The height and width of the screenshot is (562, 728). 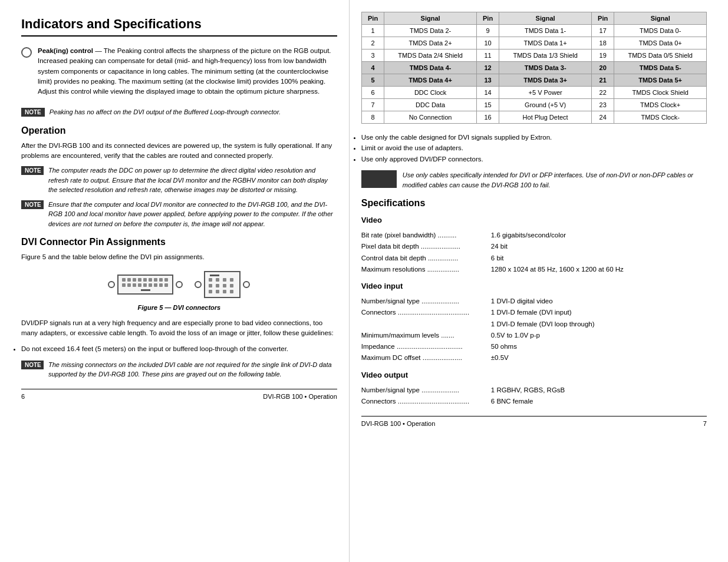 I want to click on left-connector, so click(x=145, y=285).